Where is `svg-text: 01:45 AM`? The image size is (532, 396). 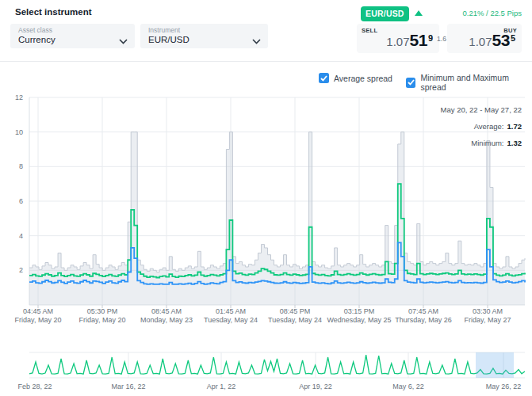 svg-text: 01:45 AM is located at coordinates (231, 311).